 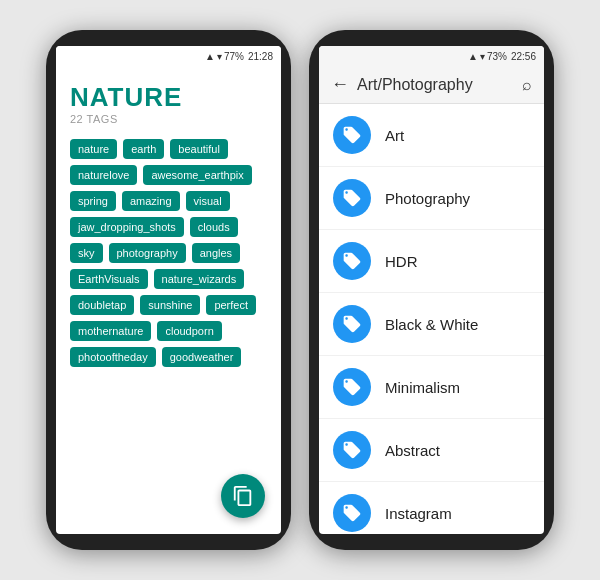 I want to click on copy-fab-button, so click(x=243, y=496).